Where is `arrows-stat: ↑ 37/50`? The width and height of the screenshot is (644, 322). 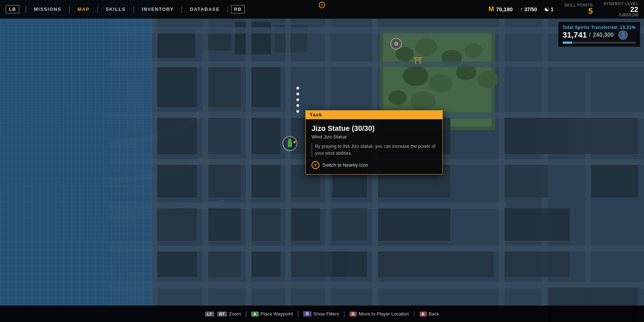 arrows-stat: ↑ 37/50 is located at coordinates (528, 9).